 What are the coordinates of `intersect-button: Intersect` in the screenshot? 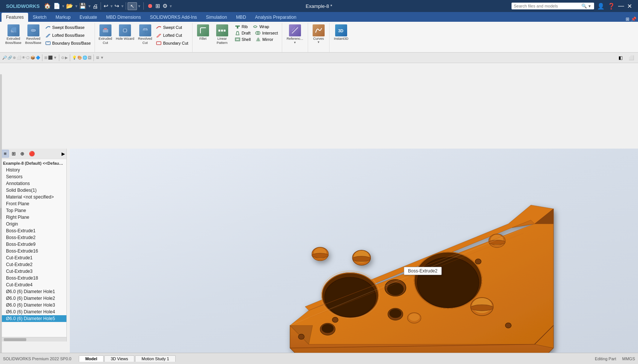 It's located at (266, 33).